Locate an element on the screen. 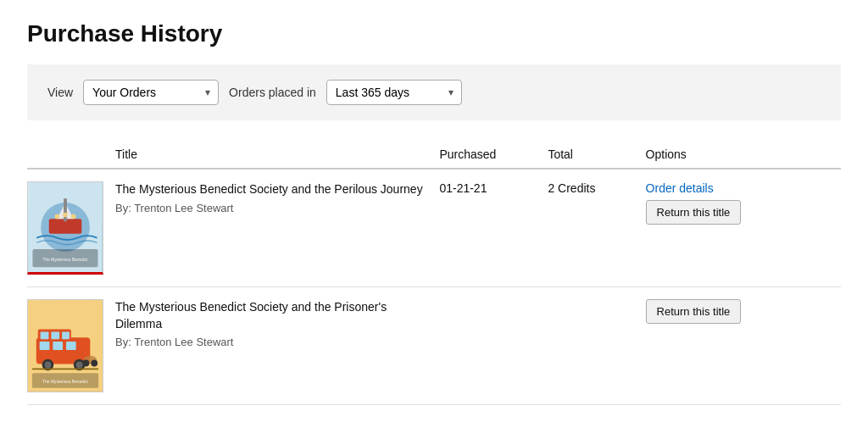 The width and height of the screenshot is (868, 428). book-cover-1: The Mysterious Benedict is located at coordinates (65, 228).